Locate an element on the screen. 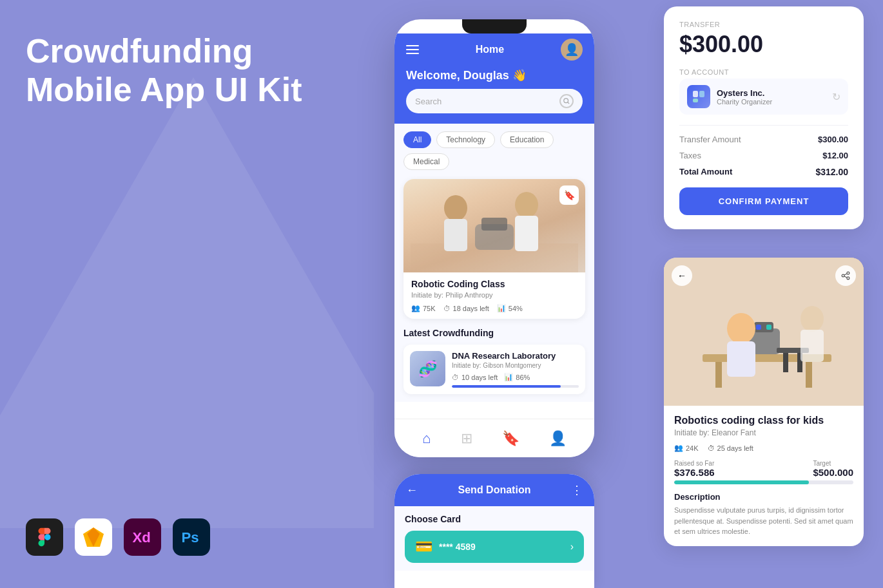 The image size is (883, 588). tab-technology: Technology is located at coordinates (465, 140).